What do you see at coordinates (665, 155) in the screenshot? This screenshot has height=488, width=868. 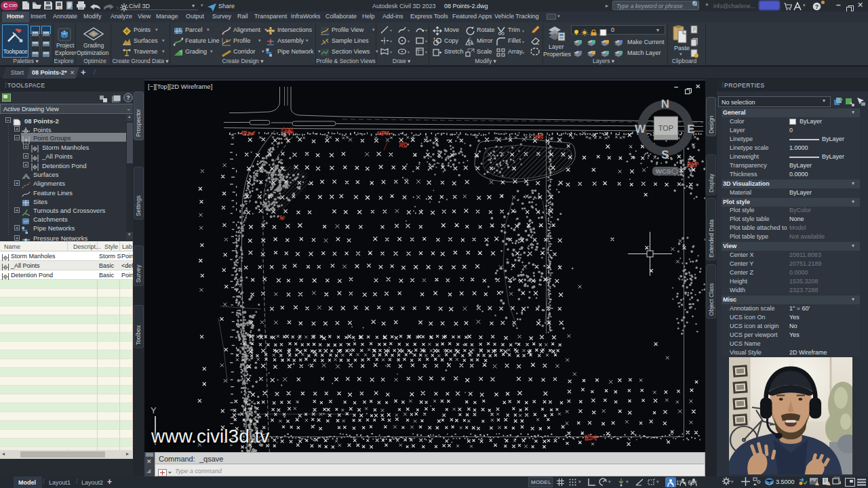 I see `svg-text: S` at bounding box center [665, 155].